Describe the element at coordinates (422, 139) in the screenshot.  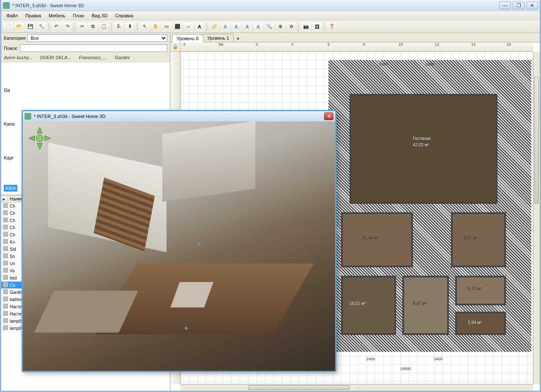
I see `room-label-living: Гостиная` at that location.